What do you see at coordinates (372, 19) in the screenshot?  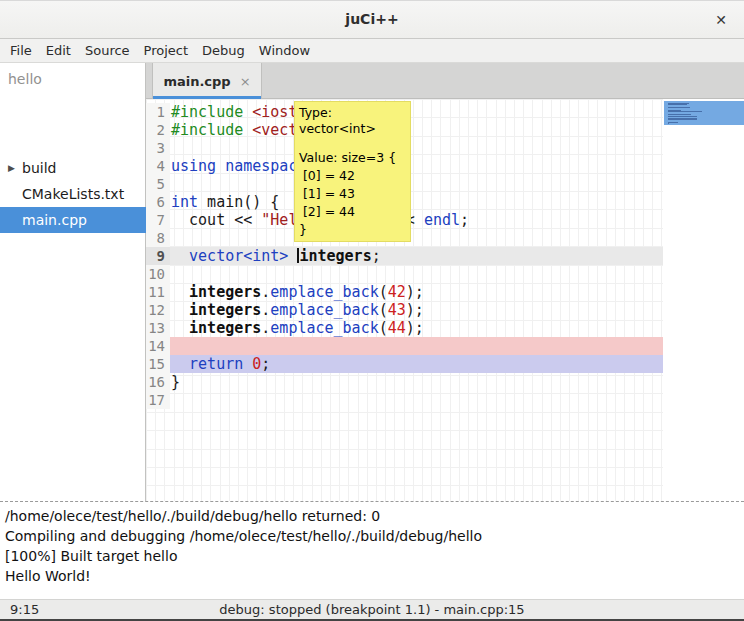 I see `window-title: juCi++` at bounding box center [372, 19].